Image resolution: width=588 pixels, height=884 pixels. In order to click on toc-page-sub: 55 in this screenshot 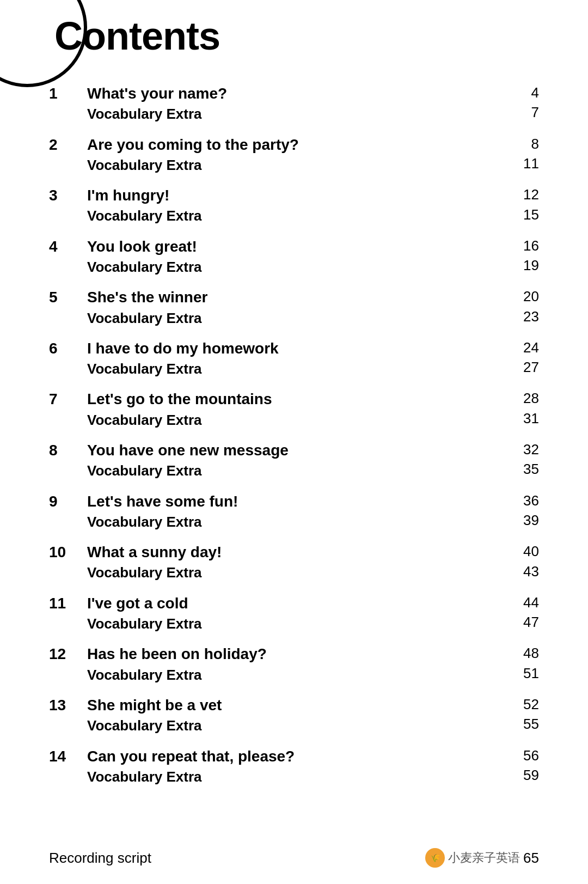, I will do `click(531, 724)`.